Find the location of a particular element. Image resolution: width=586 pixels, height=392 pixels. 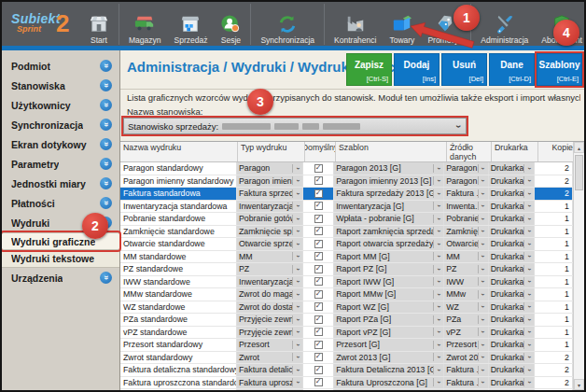

table-row: IWW standardowe Inwentaryzacja... › Rapo… is located at coordinates (347, 283).